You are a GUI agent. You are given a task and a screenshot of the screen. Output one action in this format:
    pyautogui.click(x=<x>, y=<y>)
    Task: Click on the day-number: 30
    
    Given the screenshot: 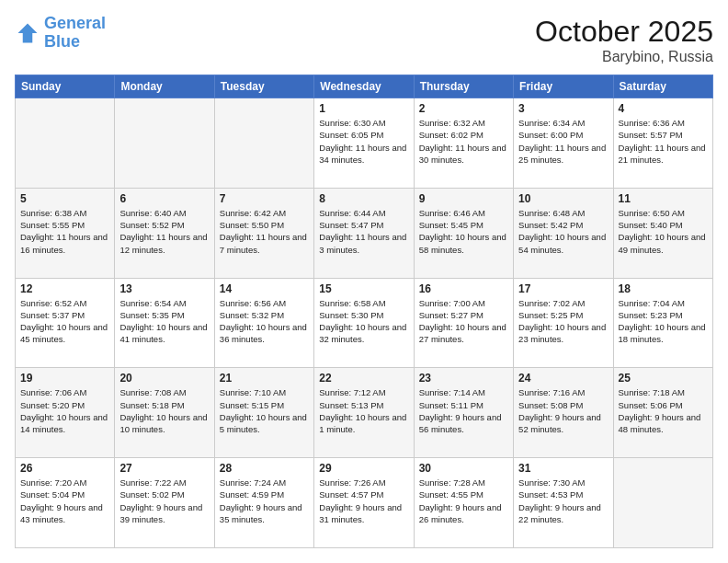 What is the action you would take?
    pyautogui.click(x=463, y=468)
    